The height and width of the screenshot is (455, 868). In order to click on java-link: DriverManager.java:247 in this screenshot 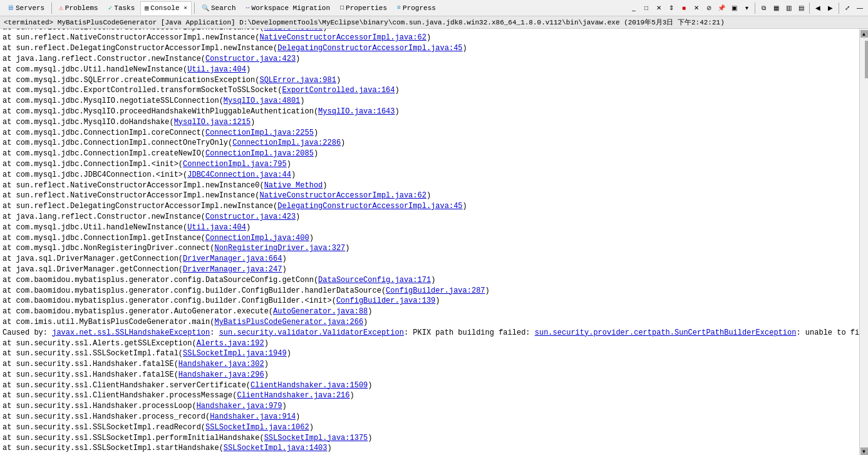, I will do `click(232, 269)`.